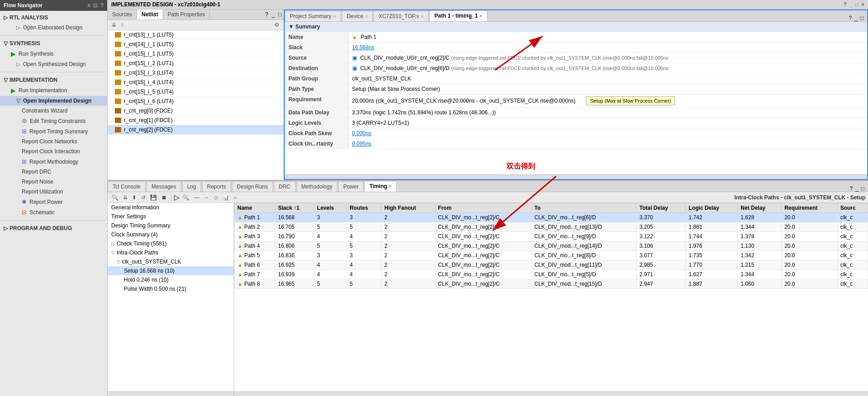 This screenshot has width=868, height=396. What do you see at coordinates (862, 18) in the screenshot?
I see `maximize-detail-icon: □` at bounding box center [862, 18].